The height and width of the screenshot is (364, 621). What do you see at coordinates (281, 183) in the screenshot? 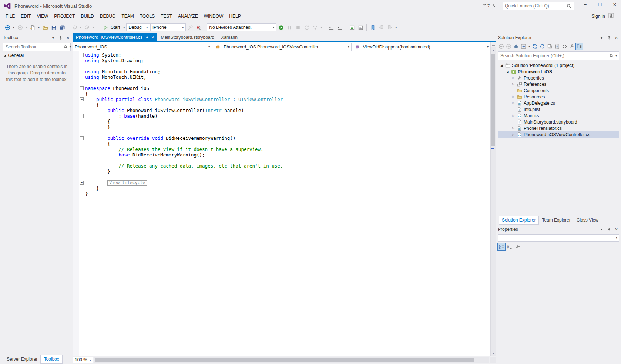
I see `code-line: + View lifecycle` at bounding box center [281, 183].